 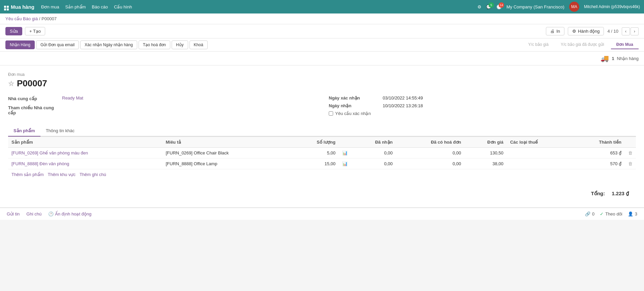 I want to click on cell-desc: [FURN_8888] Office Lamp, so click(x=227, y=164).